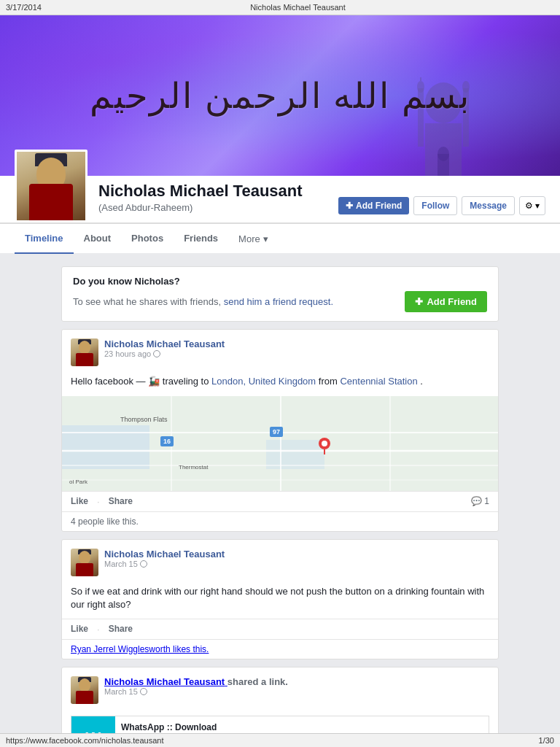 This screenshot has width=560, height=747. Describe the element at coordinates (79, 481) in the screenshot. I see `svg-text: ol Park` at that location.